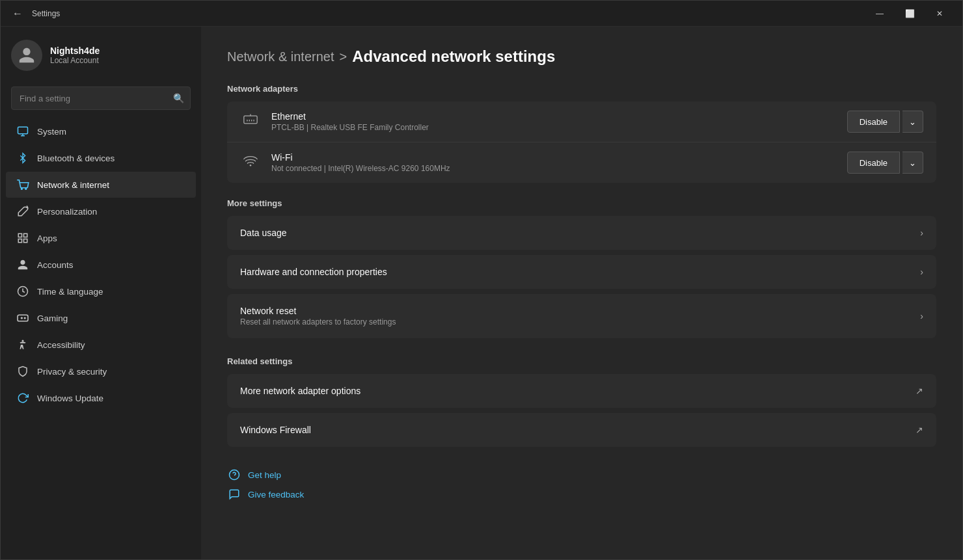 The image size is (963, 560). I want to click on system-icon, so click(23, 131).